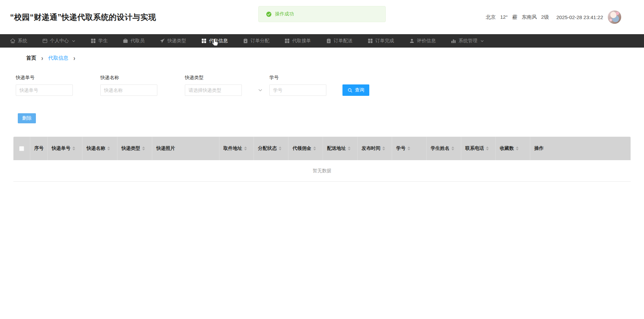 This screenshot has width=644, height=319. I want to click on tracking-no-input, so click(44, 90).